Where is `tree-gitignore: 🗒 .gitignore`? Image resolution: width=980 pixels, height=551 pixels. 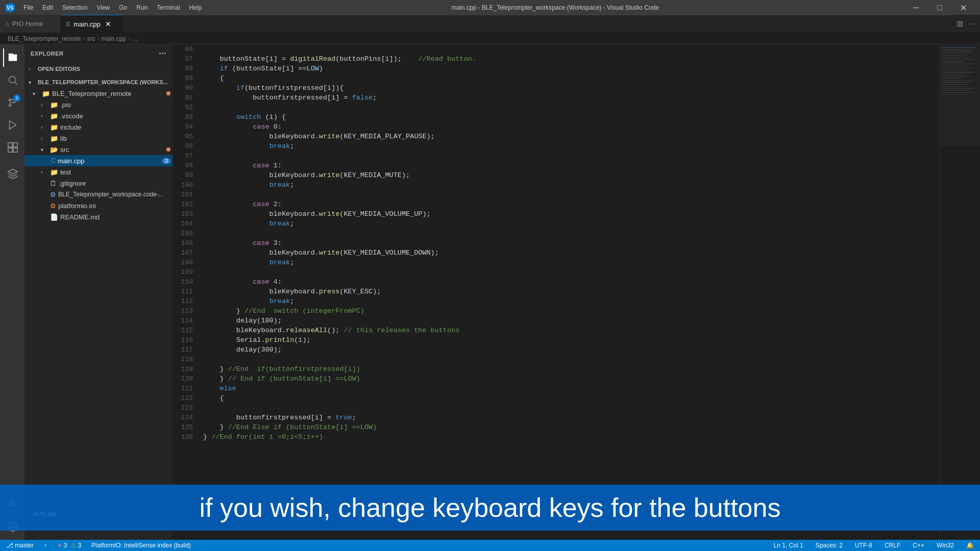 tree-gitignore: 🗒 .gitignore is located at coordinates (99, 183).